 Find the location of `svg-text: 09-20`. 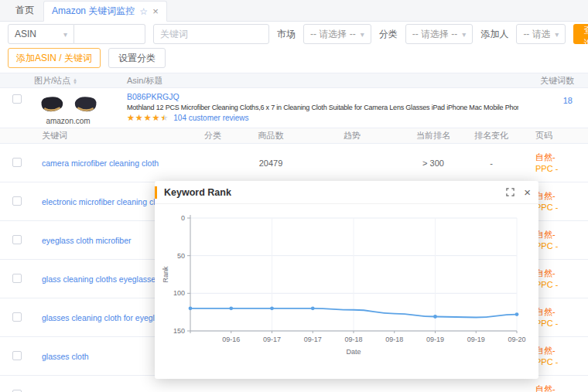

svg-text: 09-20 is located at coordinates (517, 339).